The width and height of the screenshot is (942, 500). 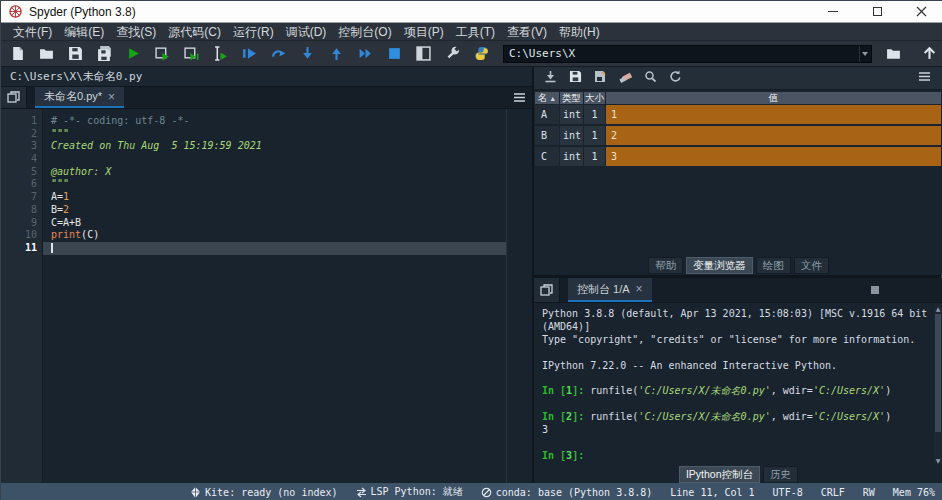 What do you see at coordinates (547, 290) in the screenshot?
I see `browse-consoles-button` at bounding box center [547, 290].